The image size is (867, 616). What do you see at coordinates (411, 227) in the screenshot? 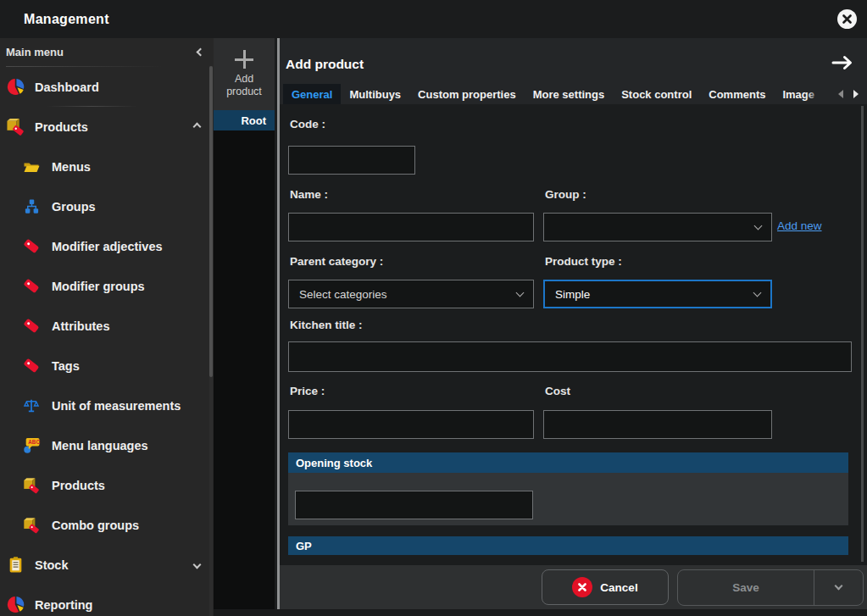
I see `name-input` at bounding box center [411, 227].